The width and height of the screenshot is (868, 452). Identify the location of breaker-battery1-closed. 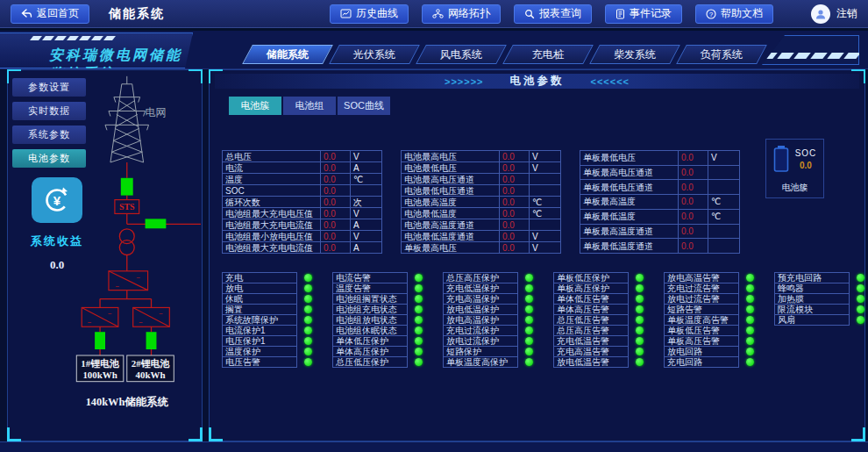
(100, 341).